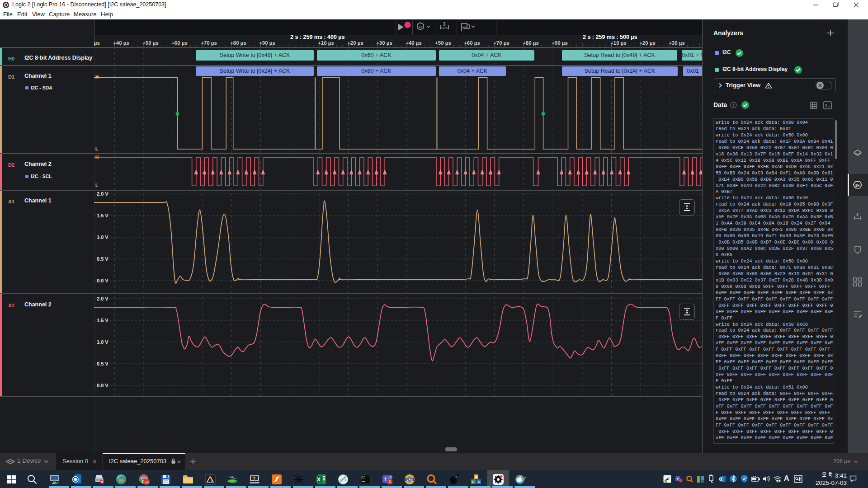  What do you see at coordinates (147, 482) in the screenshot?
I see `svg-text: 승혁` at bounding box center [147, 482].